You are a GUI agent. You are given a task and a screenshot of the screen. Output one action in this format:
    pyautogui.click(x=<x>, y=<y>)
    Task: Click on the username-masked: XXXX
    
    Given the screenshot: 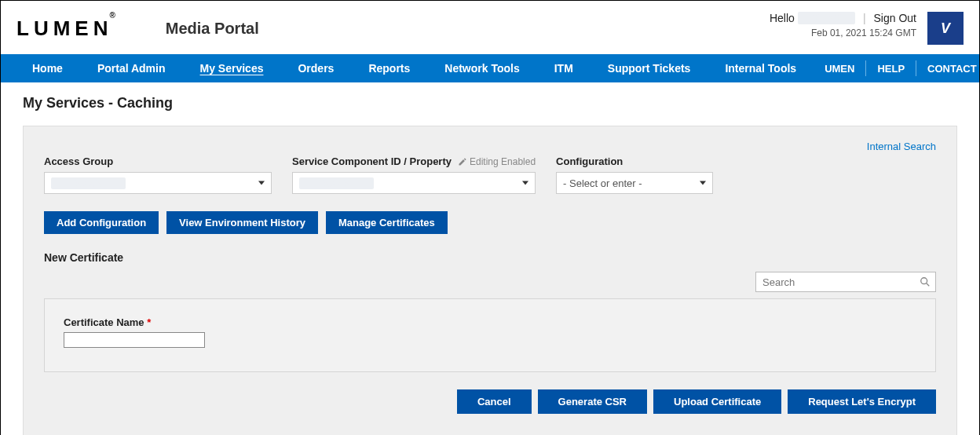 What is the action you would take?
    pyautogui.click(x=826, y=18)
    